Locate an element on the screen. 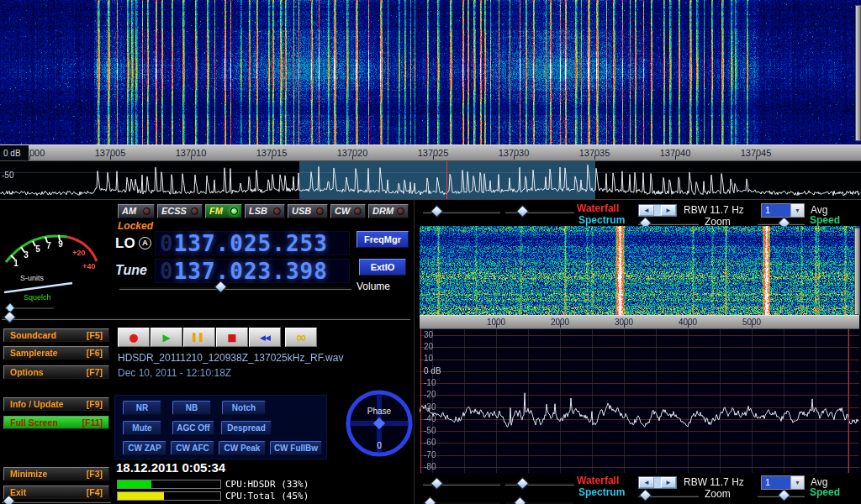 The height and width of the screenshot is (504, 861). divider is located at coordinates (414, 352).